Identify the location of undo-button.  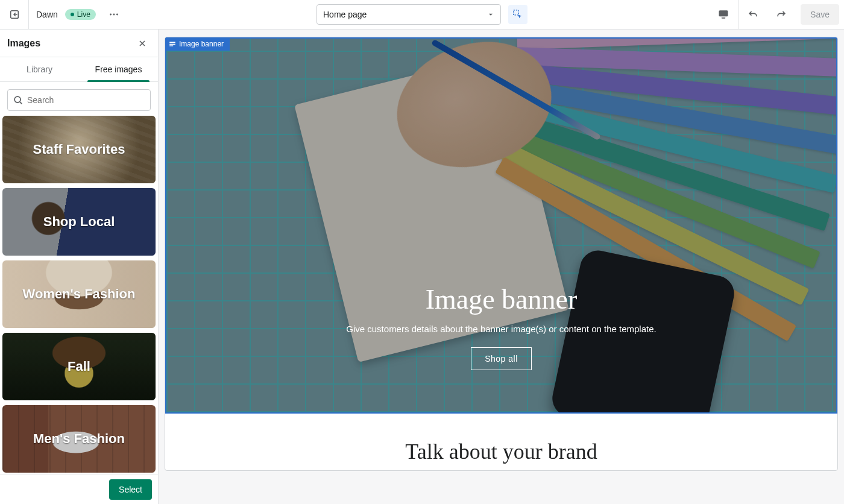
(752, 14).